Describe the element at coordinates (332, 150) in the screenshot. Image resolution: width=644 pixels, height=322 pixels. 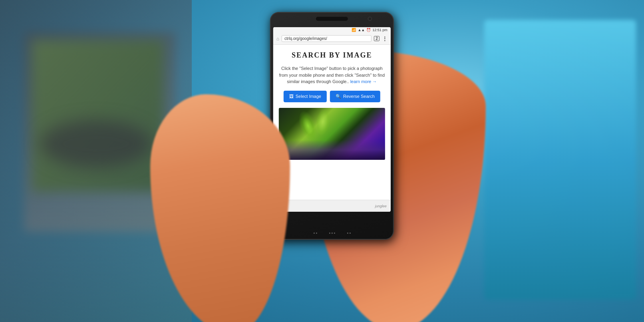
I see `crowd-overlay` at that location.